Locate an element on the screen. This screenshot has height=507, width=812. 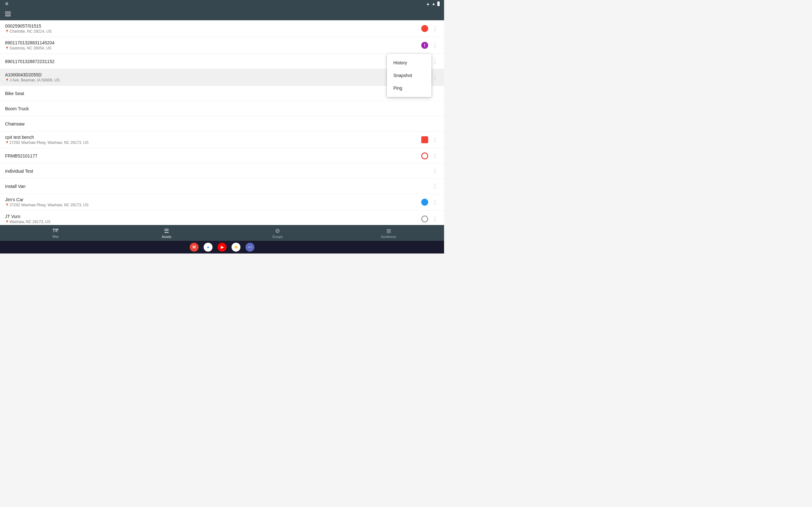
asset-list-item: Bike Seat is located at coordinates (222, 93).